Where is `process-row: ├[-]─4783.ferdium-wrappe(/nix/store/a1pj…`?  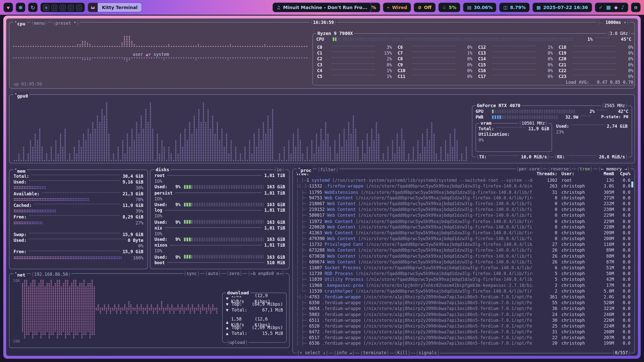 process-row: ├[-]─4783.ferdium-wrappe(/nix/store/a1pj… is located at coordinates (464, 297).